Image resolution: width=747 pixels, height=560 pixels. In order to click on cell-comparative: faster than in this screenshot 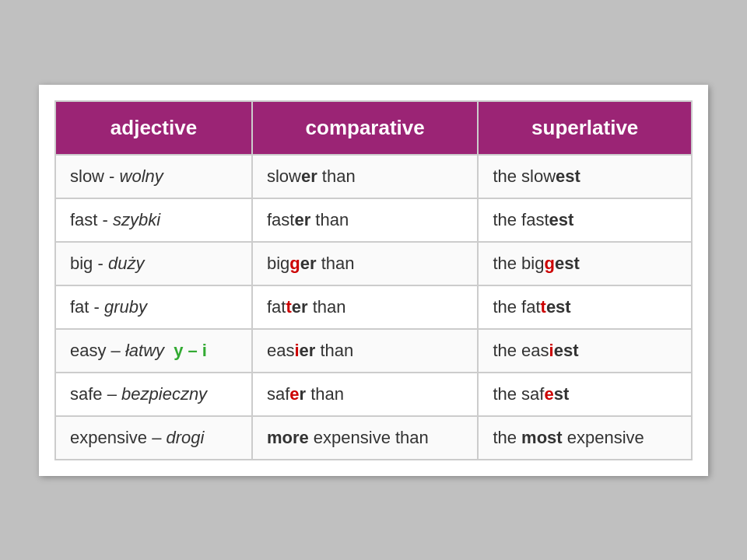, I will do `click(365, 220)`.